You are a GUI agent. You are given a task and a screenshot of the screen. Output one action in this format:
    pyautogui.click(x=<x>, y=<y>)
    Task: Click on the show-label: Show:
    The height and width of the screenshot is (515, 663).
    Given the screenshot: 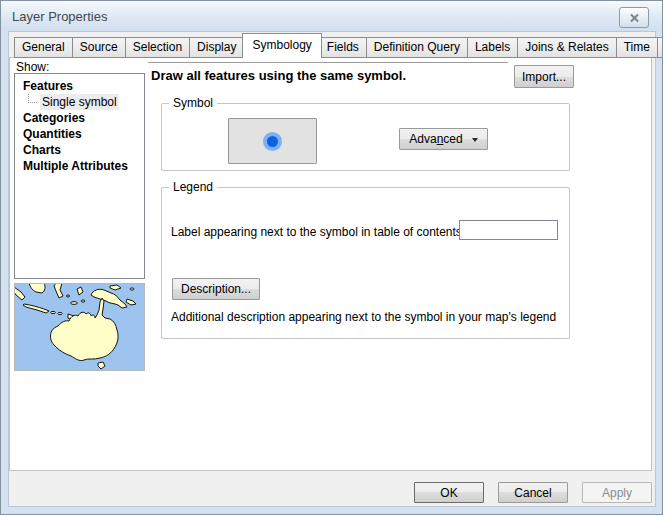 What is the action you would take?
    pyautogui.click(x=32, y=67)
    